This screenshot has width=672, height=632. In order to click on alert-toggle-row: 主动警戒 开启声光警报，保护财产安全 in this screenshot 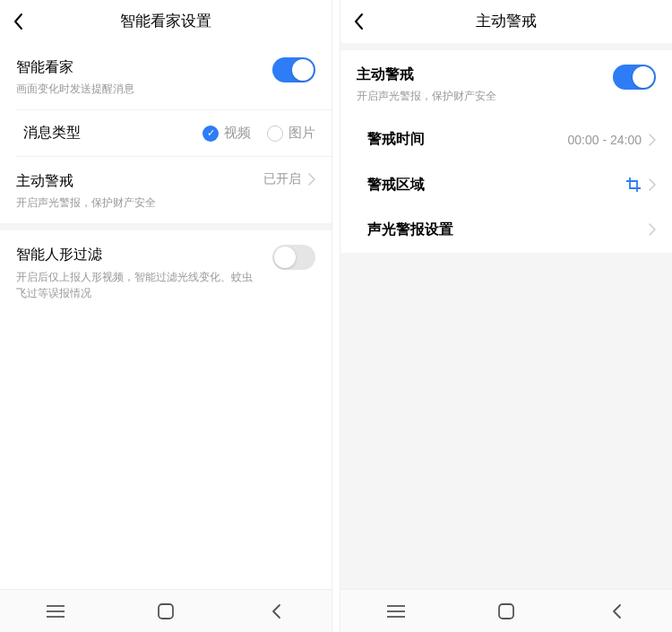, I will do `click(506, 83)`.